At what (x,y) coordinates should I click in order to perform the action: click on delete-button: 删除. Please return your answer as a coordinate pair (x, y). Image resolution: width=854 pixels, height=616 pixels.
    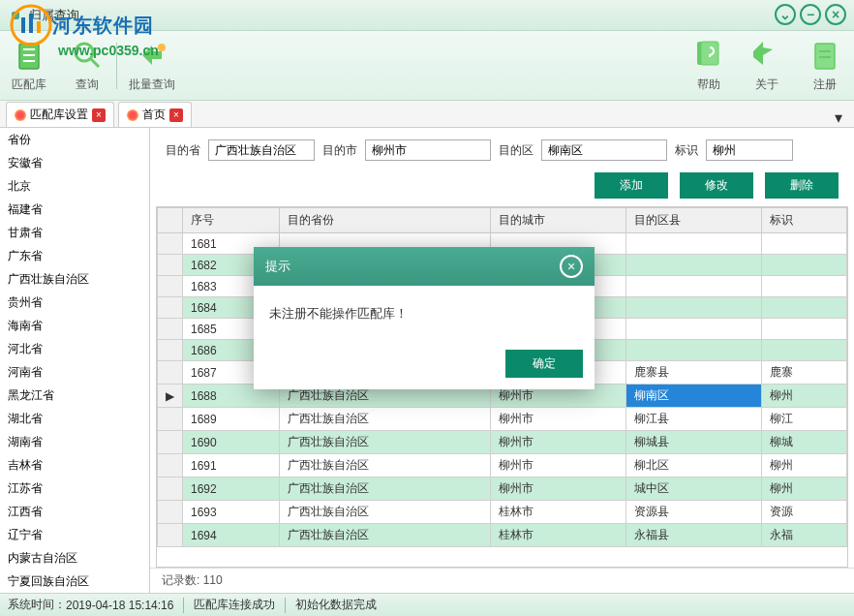
    Looking at the image, I should click on (802, 186).